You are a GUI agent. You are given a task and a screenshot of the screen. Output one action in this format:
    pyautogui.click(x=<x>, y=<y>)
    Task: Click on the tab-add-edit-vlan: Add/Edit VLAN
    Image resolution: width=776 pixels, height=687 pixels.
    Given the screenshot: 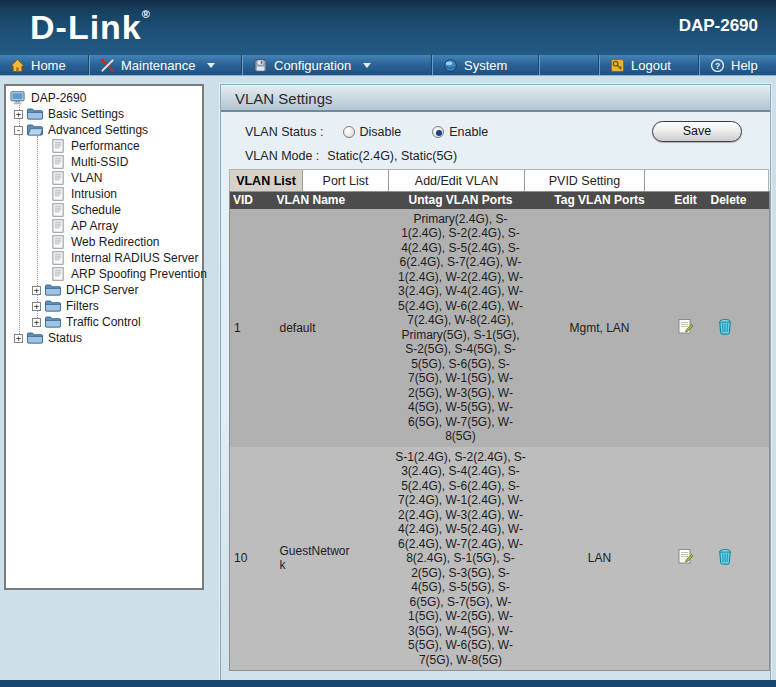 What is the action you would take?
    pyautogui.click(x=457, y=180)
    